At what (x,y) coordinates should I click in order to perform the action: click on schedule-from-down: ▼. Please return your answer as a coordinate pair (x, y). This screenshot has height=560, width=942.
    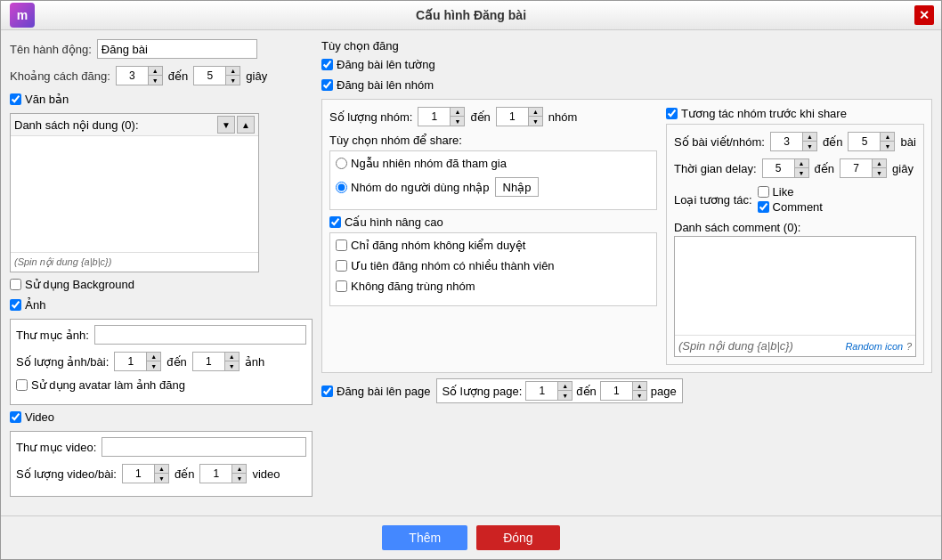
    Looking at the image, I should click on (155, 80).